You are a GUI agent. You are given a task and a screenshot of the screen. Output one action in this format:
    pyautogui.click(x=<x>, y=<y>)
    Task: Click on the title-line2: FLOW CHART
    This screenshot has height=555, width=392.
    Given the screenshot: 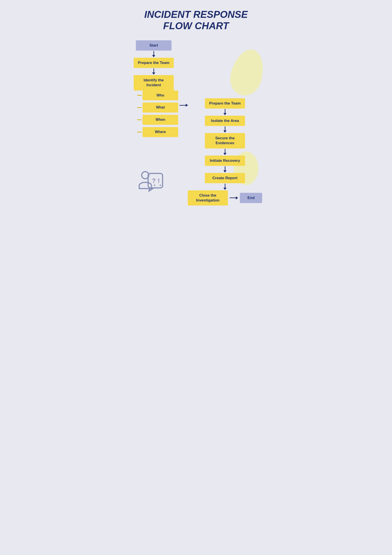 What is the action you would take?
    pyautogui.click(x=196, y=26)
    